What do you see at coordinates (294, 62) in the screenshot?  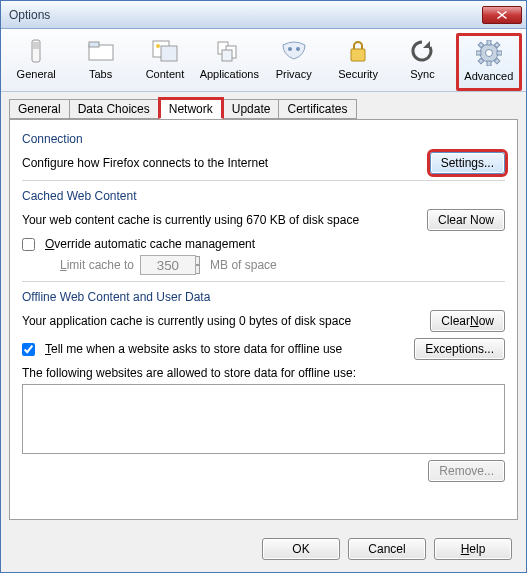 I see `category-privacy: Privacy` at bounding box center [294, 62].